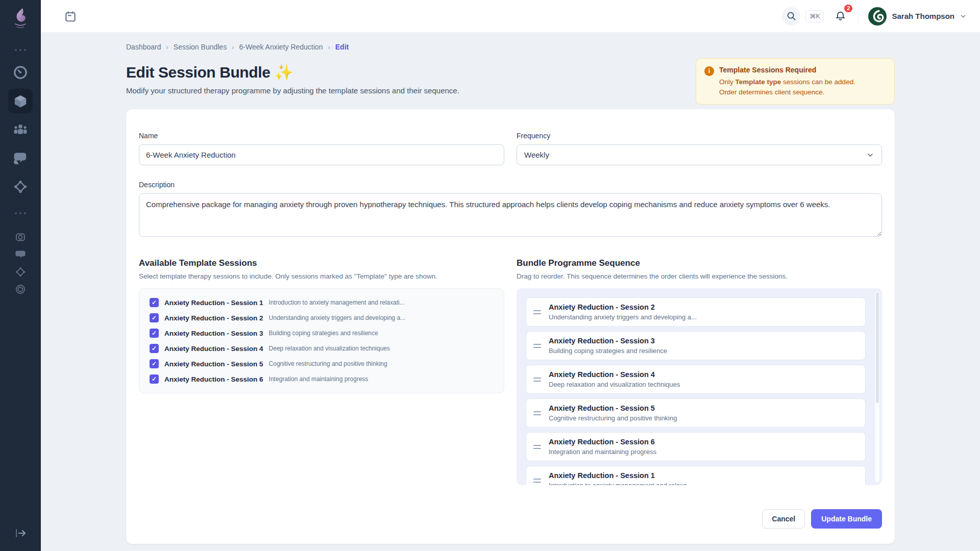 This screenshot has width=980, height=551. Describe the element at coordinates (322, 333) in the screenshot. I see `session-checkbox-row: ✓ Anxiety Reduction - Session 3 Building…` at that location.